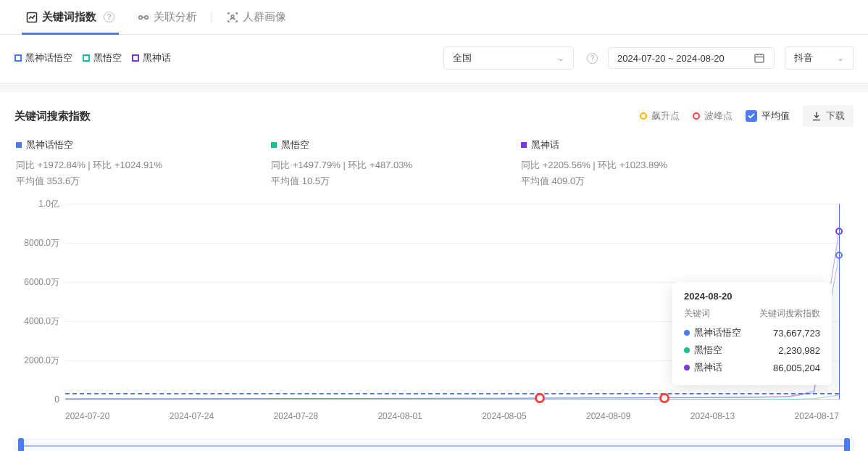 This screenshot has height=451, width=868. I want to click on checkbox-checked-icon, so click(751, 116).